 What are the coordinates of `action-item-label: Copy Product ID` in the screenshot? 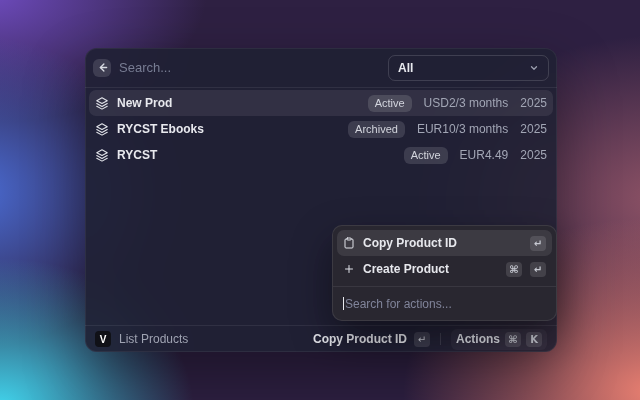 It's located at (410, 243).